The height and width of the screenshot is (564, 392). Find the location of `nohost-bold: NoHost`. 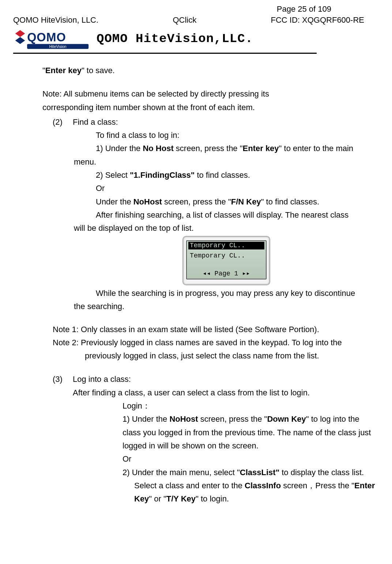

nohost-bold: NoHost is located at coordinates (148, 202).